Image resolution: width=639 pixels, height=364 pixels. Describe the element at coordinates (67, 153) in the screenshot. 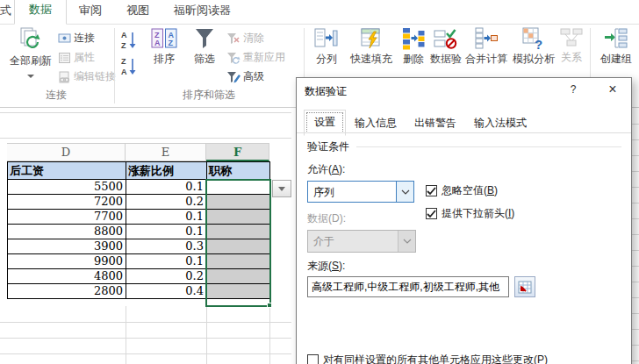

I see `column-header-d: D` at that location.